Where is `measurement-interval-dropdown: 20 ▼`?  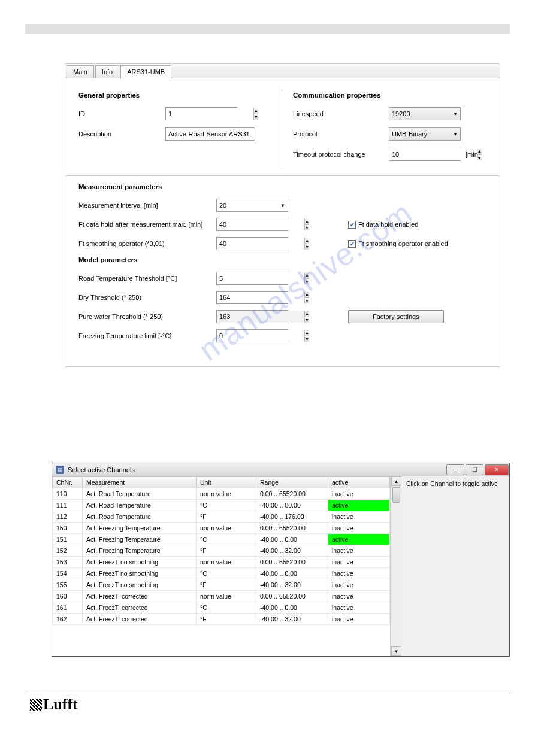 measurement-interval-dropdown: 20 ▼ is located at coordinates (252, 205).